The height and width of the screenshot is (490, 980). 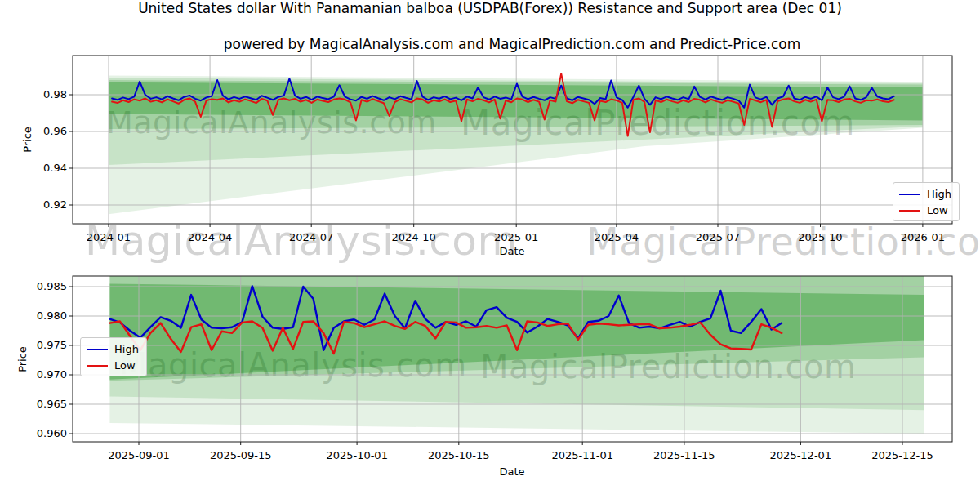 What do you see at coordinates (44, 403) in the screenshot?
I see `y-tick-label: 0.965` at bounding box center [44, 403].